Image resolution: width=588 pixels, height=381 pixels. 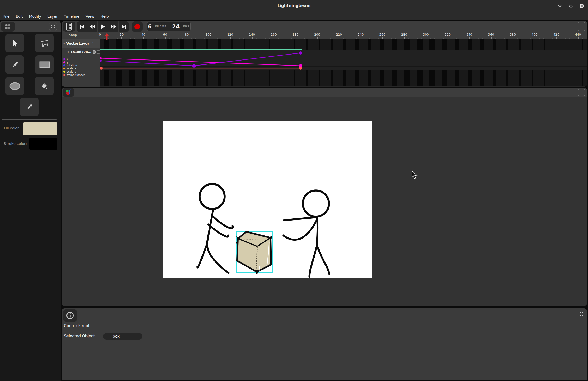 I want to click on menu-help: Help, so click(x=105, y=16).